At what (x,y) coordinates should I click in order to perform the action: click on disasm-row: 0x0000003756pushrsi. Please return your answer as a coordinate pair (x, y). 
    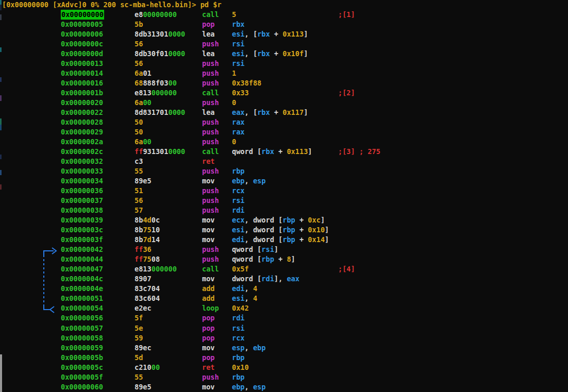
    Looking at the image, I should click on (284, 201).